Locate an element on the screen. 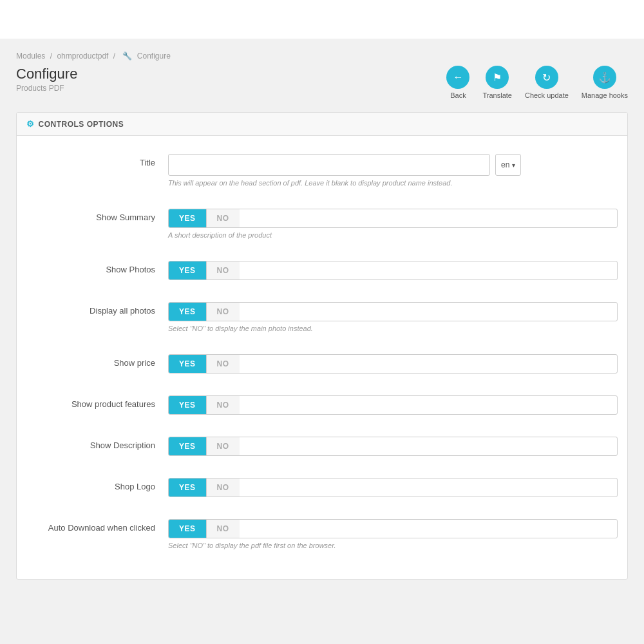  refresh-icon: ↻ is located at coordinates (547, 77).